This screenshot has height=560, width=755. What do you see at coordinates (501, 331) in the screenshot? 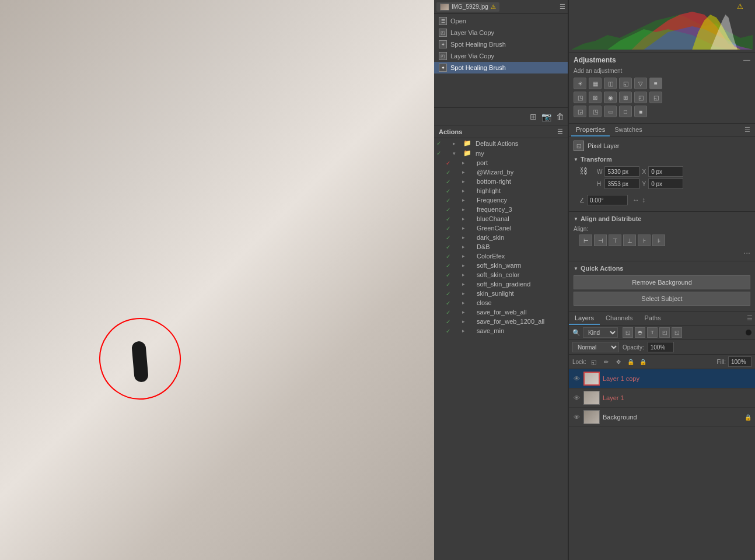
I see `action-group-item: ✓ ▸ save_min` at bounding box center [501, 331].